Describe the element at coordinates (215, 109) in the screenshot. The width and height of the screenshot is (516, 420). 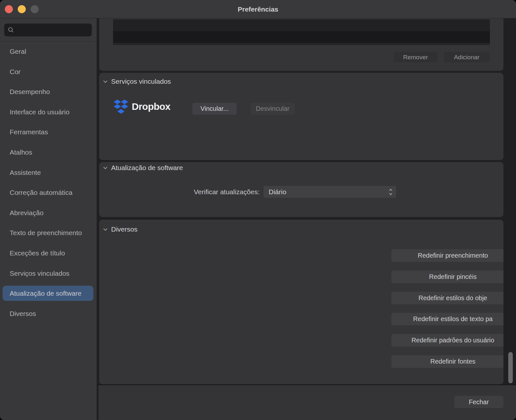
I see `link-button: Vincular...` at that location.